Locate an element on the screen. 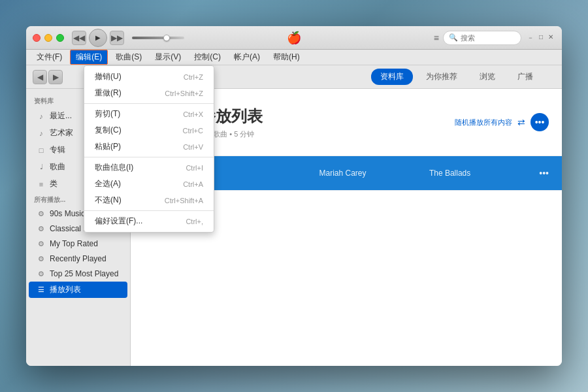 The image size is (588, 392). menu-undo: 撤销(U) Ctrl+Z is located at coordinates (149, 77).